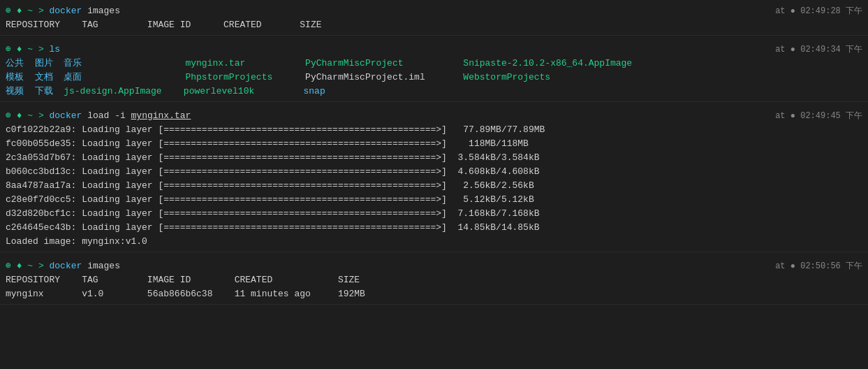 The image size is (868, 369). I want to click on ls-row2-content: 模板 文档 桌面 PhpstormProjects PyCharmMiscPro…, so click(434, 78).